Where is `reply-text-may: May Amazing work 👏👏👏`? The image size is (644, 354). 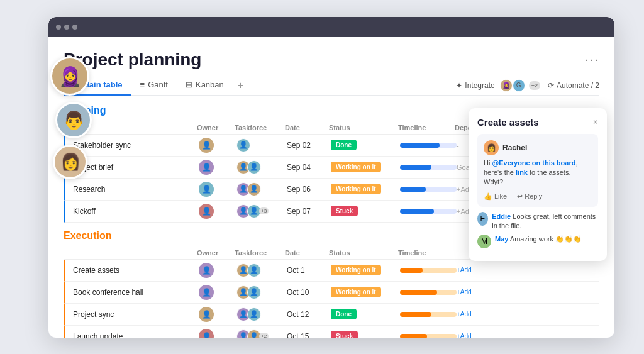 reply-text-may: May Amazing work 👏👏👏 is located at coordinates (538, 239).